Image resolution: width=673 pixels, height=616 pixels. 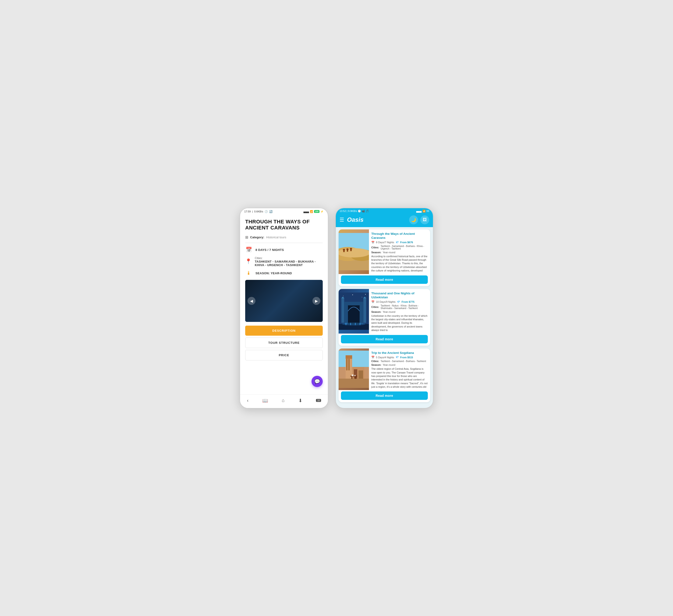 What do you see at coordinates (385, 311) in the screenshot?
I see `tour-card-top-2: Thousand and One Nights of Uzbekistan 📅 …` at bounding box center [385, 311].